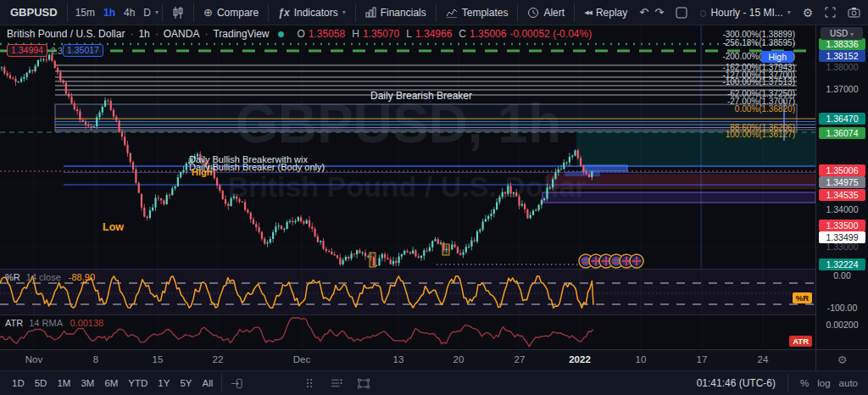  What do you see at coordinates (364, 383) in the screenshot?
I see `maximize-pane-icon` at bounding box center [364, 383].